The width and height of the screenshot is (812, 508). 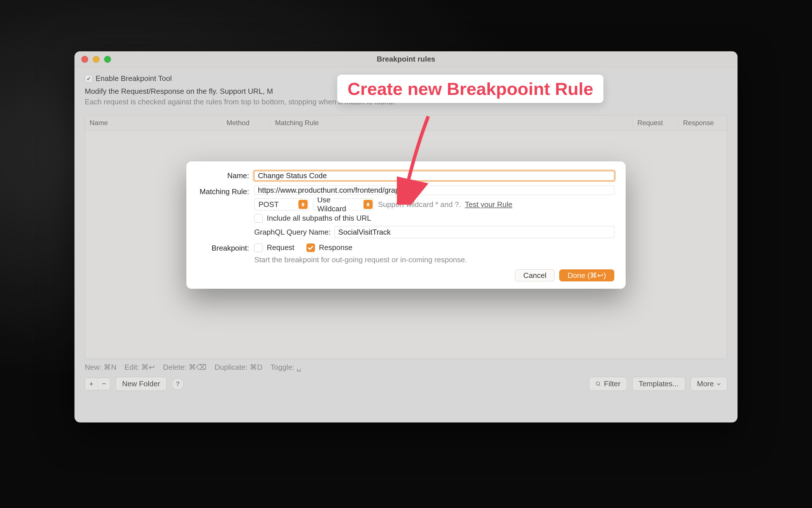 I want to click on breakpoint-response-checkbox, so click(x=311, y=248).